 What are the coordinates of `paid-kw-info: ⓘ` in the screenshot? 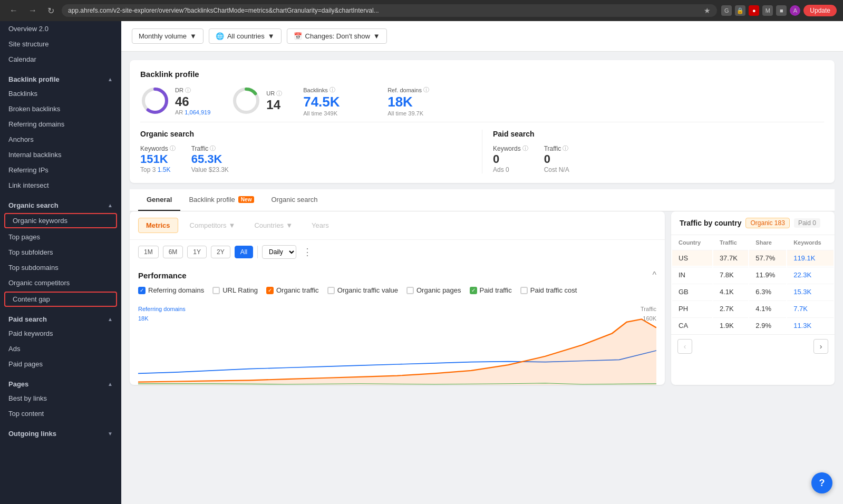 It's located at (525, 149).